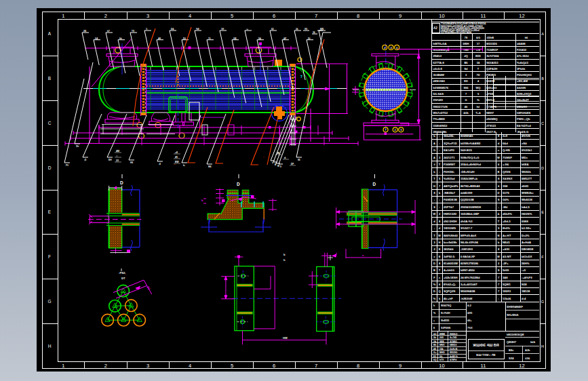 Image resolution: width=588 pixels, height=381 pixels. I want to click on svg-text: X&SNX, so click(507, 179).